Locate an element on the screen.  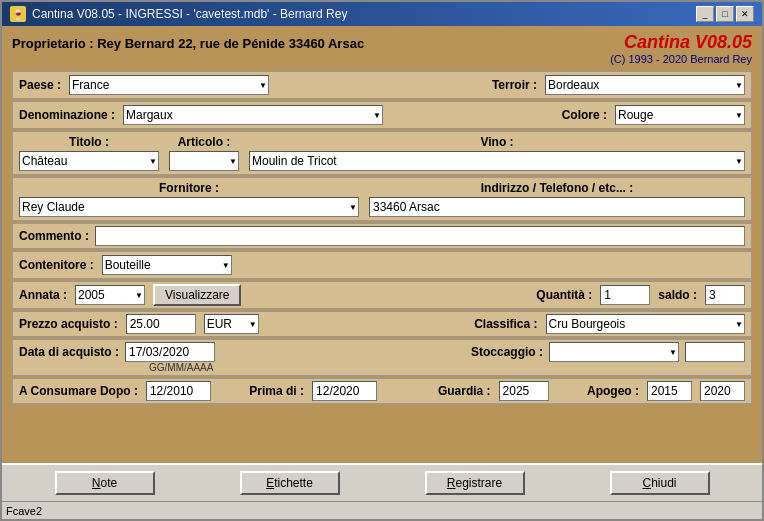
fornitore-select: Rey Claude is located at coordinates (189, 207).